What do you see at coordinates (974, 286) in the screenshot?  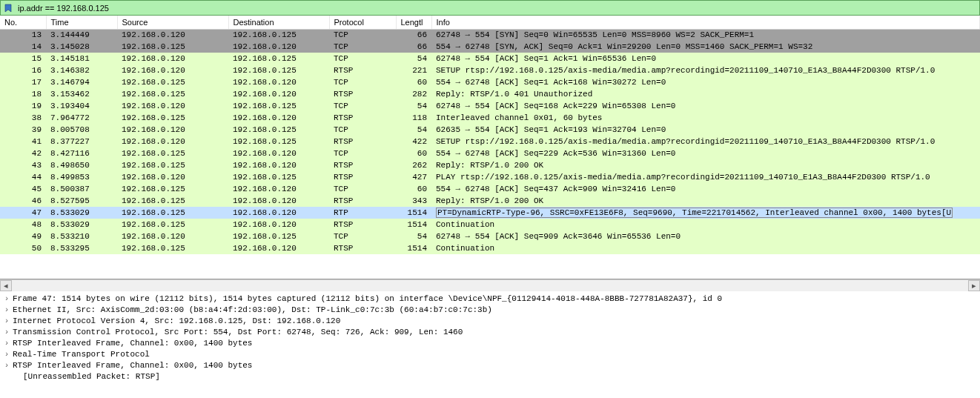 I see `scroll-right-icon: ▸` at bounding box center [974, 286].